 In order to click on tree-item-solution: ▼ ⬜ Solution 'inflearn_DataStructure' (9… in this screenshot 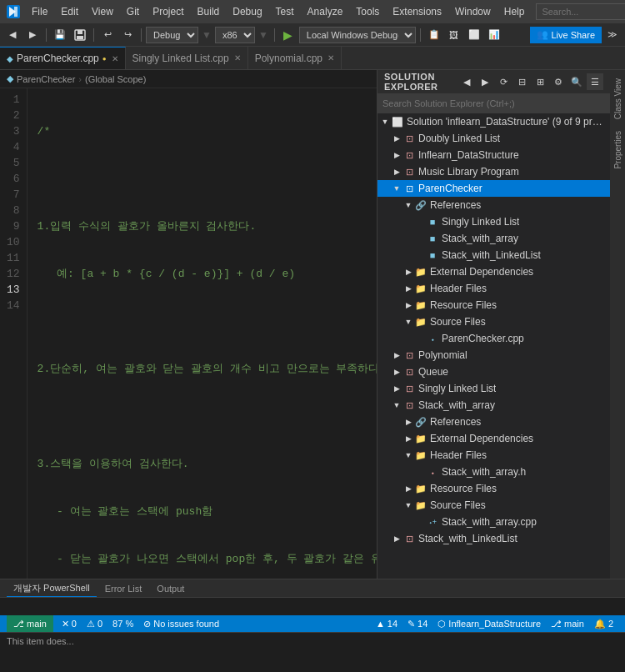, I will do `click(493, 122)`.